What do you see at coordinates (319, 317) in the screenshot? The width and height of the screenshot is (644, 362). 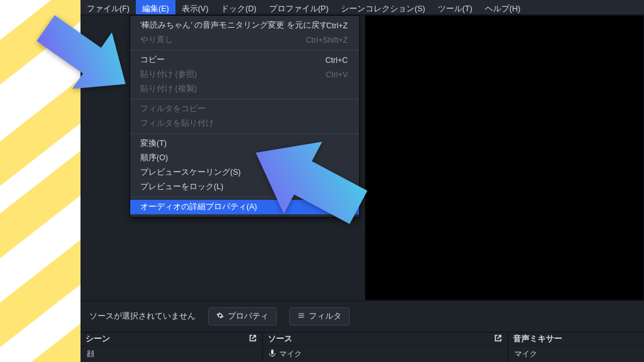 I see `filters-button: フィルタ` at bounding box center [319, 317].